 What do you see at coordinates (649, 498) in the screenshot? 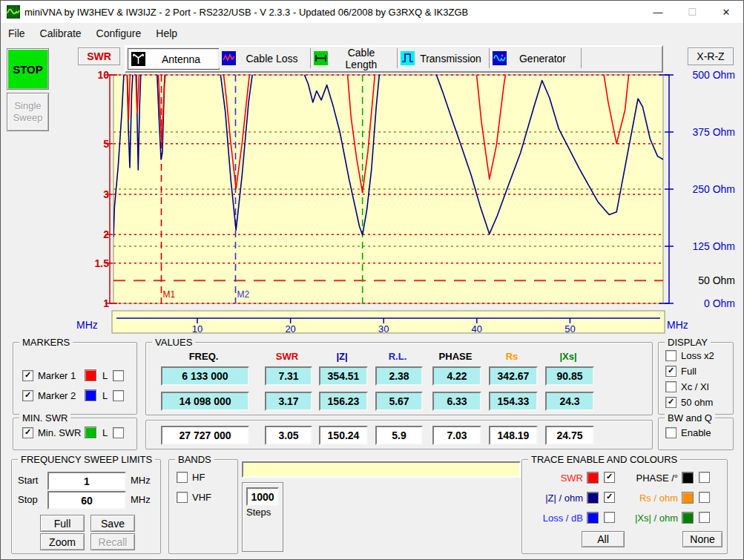
I see `trace-rs-label: Rs / ohm` at bounding box center [649, 498].